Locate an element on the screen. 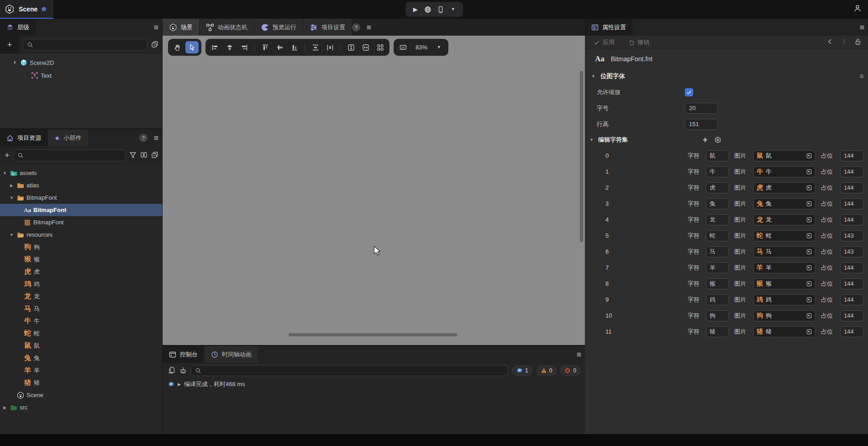 This screenshot has height=446, width=868. scene-view-tab: 场景 is located at coordinates (181, 27).